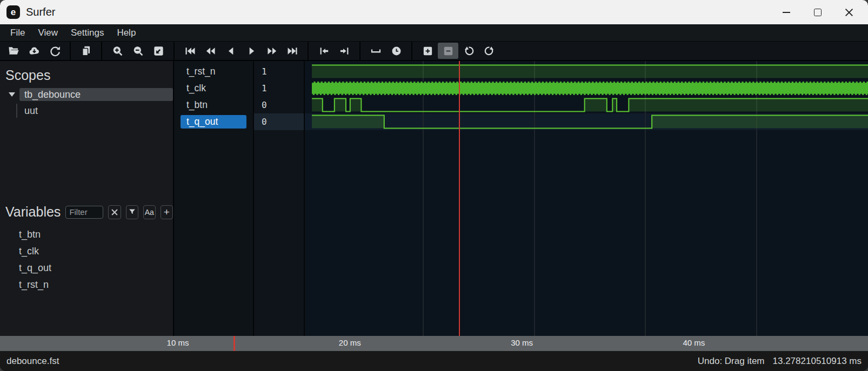  Describe the element at coordinates (210, 51) in the screenshot. I see `fast-backward-button` at that location.